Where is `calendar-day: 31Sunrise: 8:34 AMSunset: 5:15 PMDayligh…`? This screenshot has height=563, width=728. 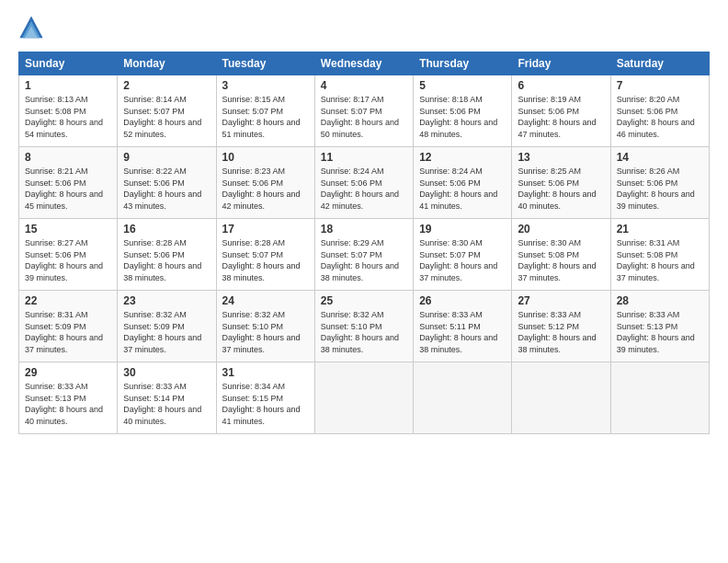 calendar-day: 31Sunrise: 8:34 AMSunset: 5:15 PMDayligh… is located at coordinates (265, 398).